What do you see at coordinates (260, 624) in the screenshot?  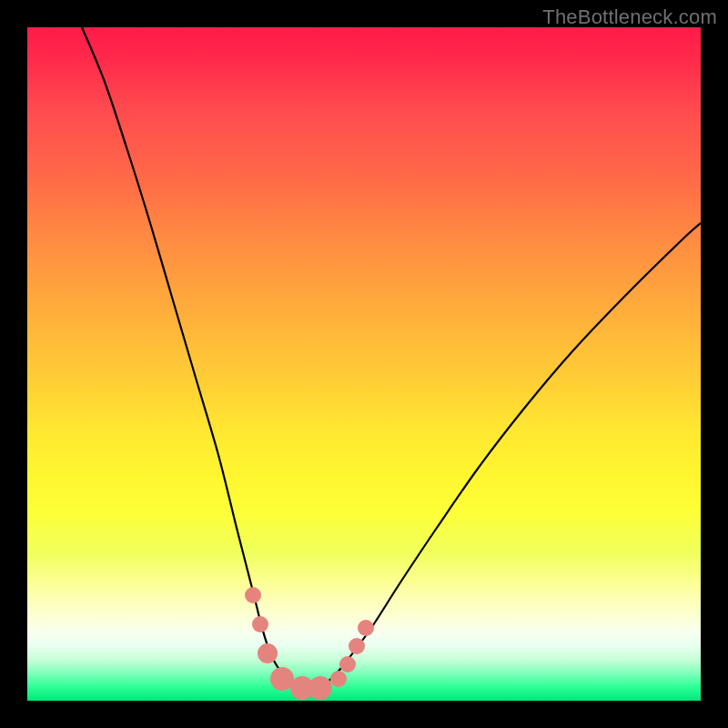 I see `marker-m2` at bounding box center [260, 624].